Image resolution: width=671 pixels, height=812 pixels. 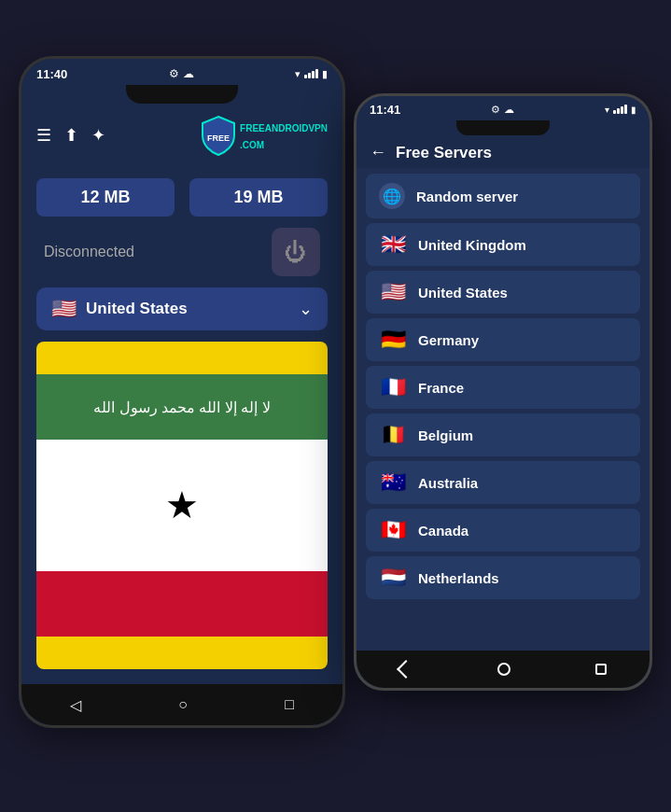 I want to click on server-flag: 🇨🇦, so click(x=393, y=530).